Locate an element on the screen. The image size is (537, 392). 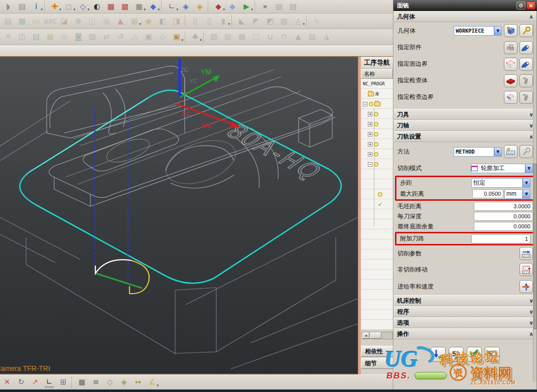
depth-per-cut-input: 0.0000 is located at coordinates (503, 216).